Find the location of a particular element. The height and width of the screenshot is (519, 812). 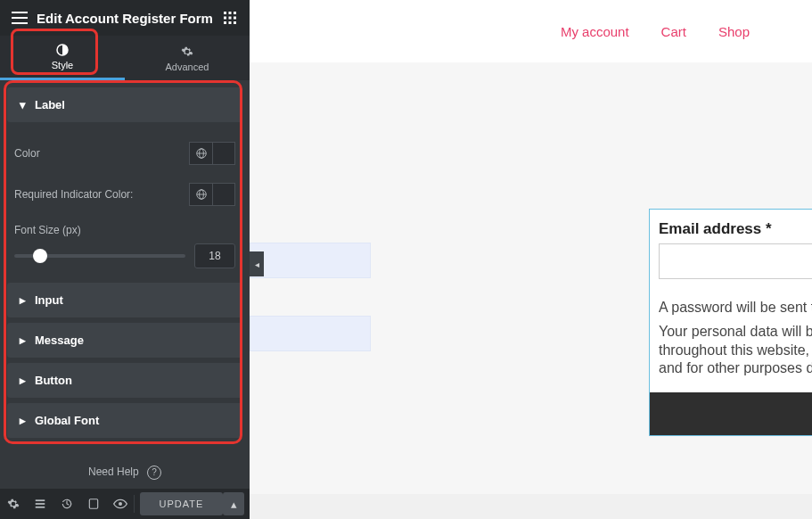

row-required-color: Required Indicator Color: is located at coordinates (125, 194).